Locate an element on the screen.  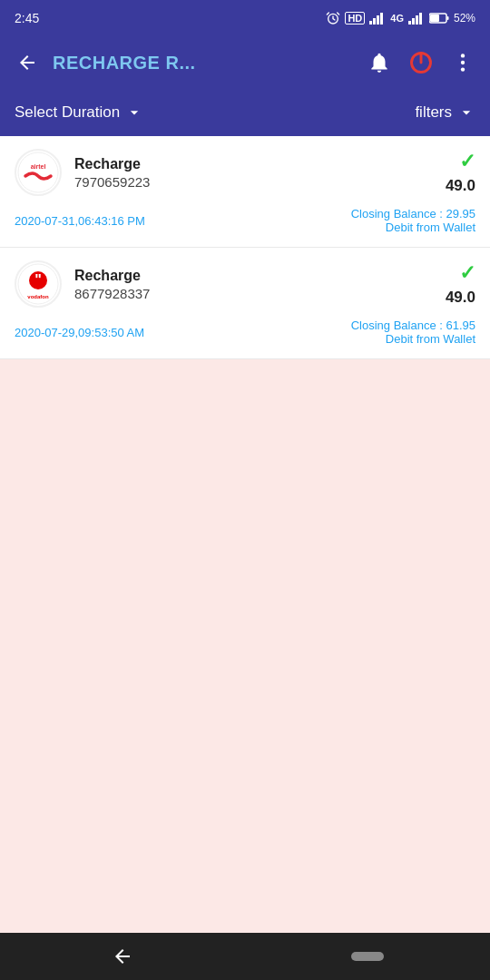
svg-text: vodafon is located at coordinates (38, 297).